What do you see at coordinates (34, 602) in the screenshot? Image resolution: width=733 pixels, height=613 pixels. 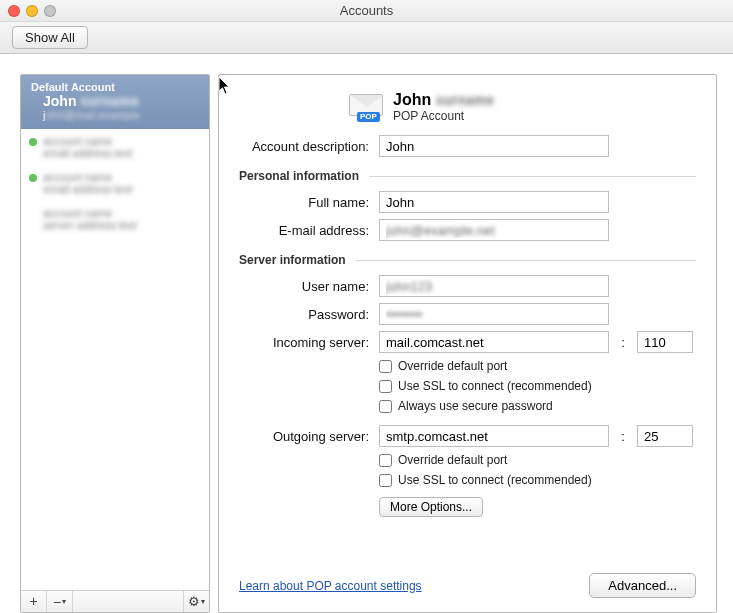 I see `add-account-button: +` at bounding box center [34, 602].